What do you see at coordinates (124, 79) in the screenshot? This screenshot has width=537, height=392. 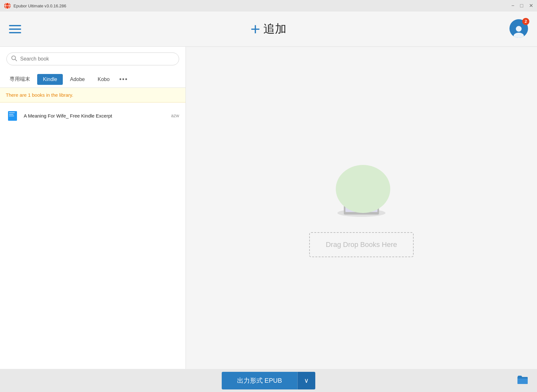 I see `tab-more: •••` at bounding box center [124, 79].